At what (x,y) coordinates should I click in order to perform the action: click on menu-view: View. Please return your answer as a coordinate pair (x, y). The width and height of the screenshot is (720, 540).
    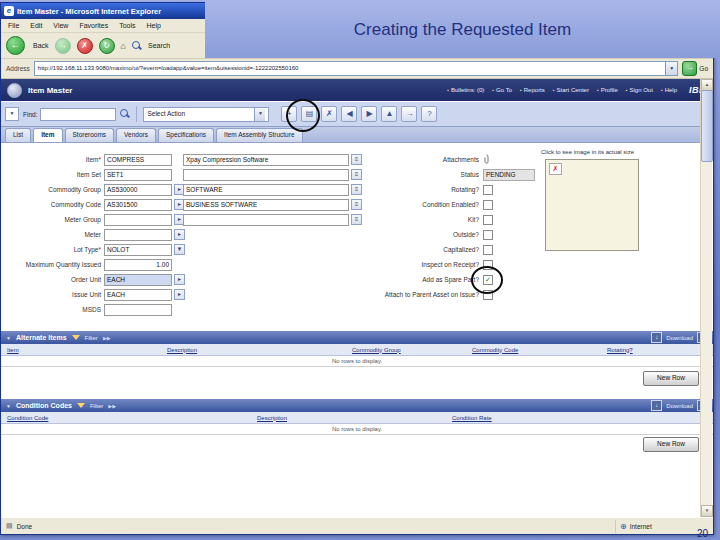
    Looking at the image, I should click on (60, 26).